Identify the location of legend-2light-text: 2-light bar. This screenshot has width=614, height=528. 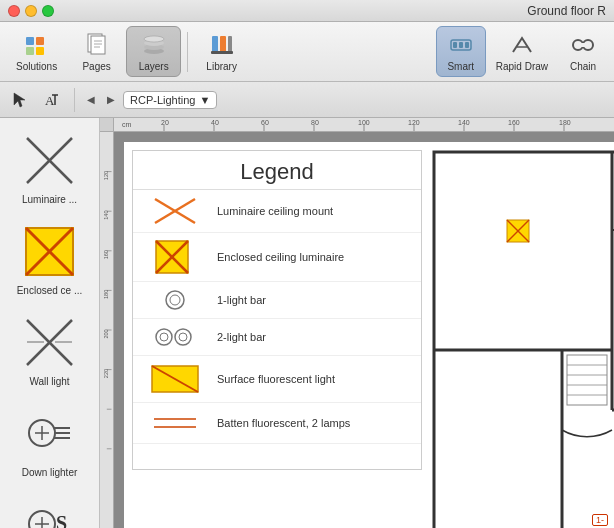
(242, 337).